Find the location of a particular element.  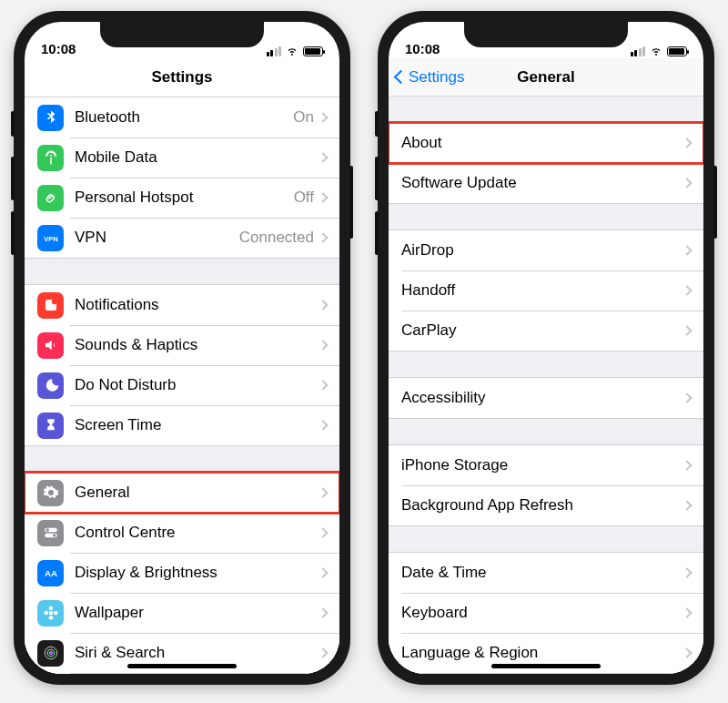

row-label: About is located at coordinates (542, 143).